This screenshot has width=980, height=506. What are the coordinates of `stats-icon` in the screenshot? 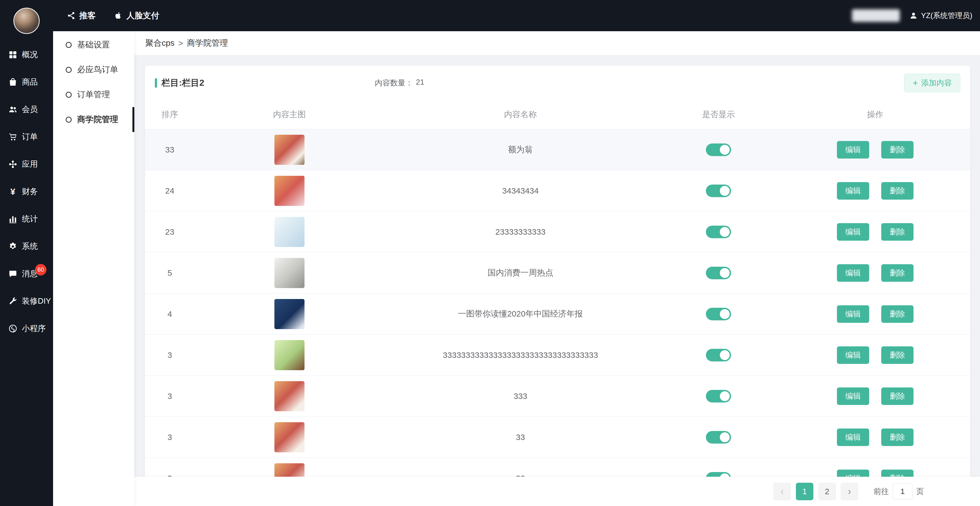 It's located at (13, 219).